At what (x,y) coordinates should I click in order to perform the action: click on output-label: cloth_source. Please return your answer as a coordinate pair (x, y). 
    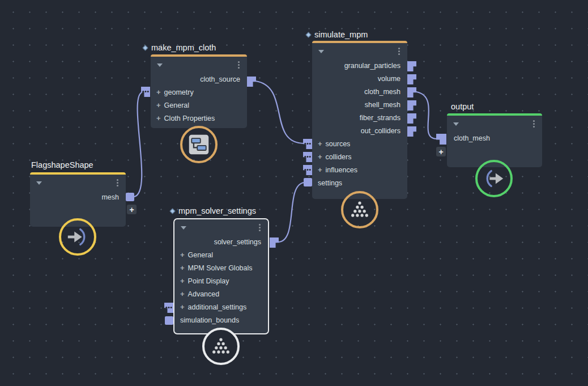
    Looking at the image, I should click on (220, 79).